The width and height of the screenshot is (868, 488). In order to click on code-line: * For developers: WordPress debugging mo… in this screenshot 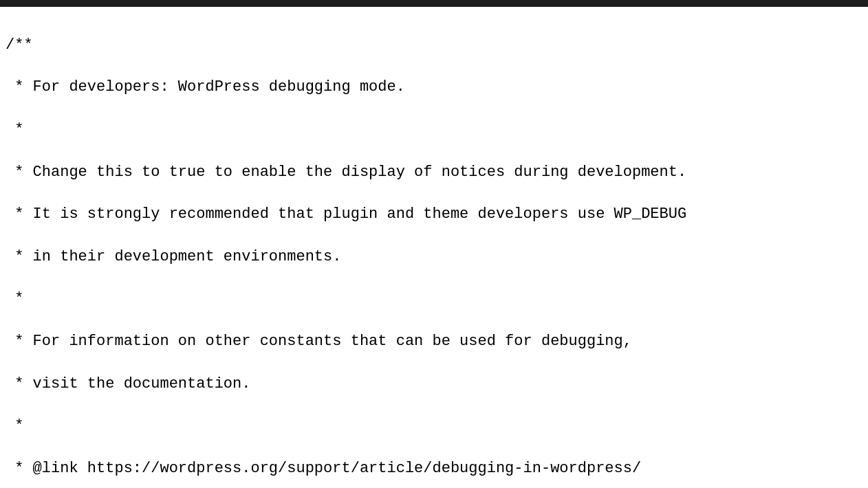, I will do `click(434, 88)`.